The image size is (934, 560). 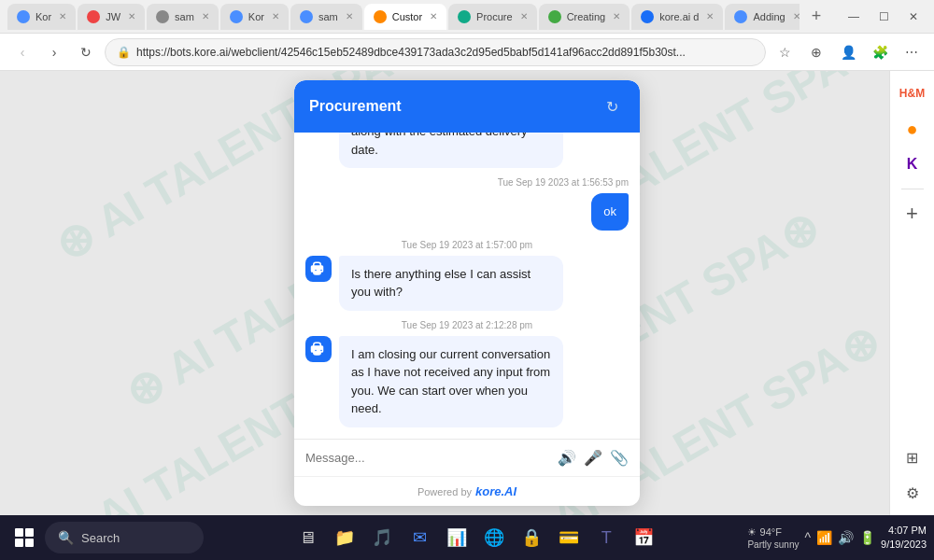 I want to click on bot-bubble: I am closing our current conversation as…, so click(x=451, y=382).